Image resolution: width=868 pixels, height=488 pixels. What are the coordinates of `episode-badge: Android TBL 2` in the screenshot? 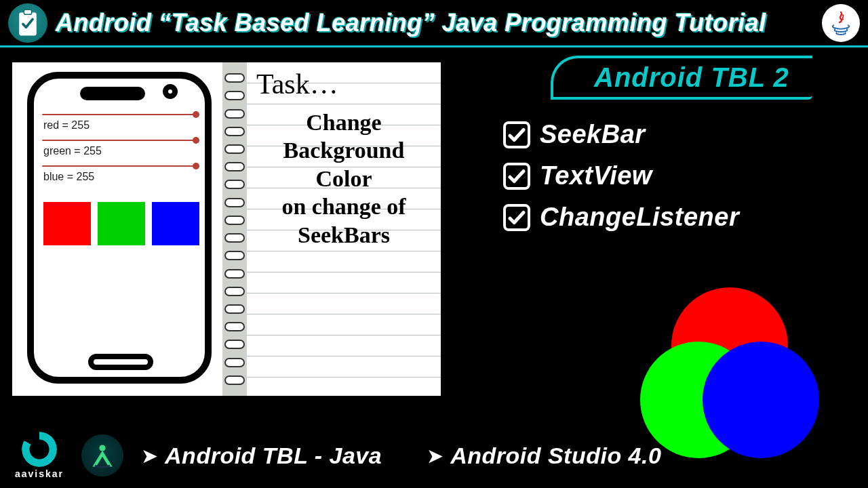 It's located at (682, 77).